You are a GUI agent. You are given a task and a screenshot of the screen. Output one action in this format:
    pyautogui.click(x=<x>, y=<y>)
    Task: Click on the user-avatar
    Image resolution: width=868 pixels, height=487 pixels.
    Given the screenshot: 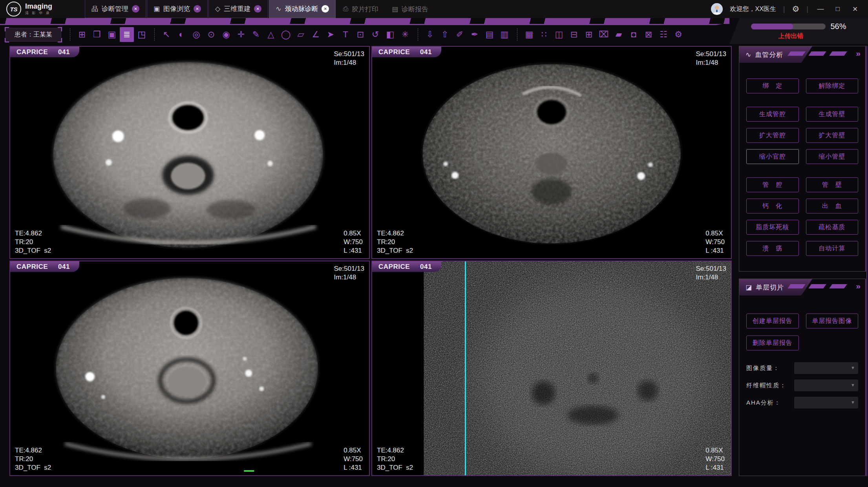 What is the action you would take?
    pyautogui.click(x=717, y=9)
    